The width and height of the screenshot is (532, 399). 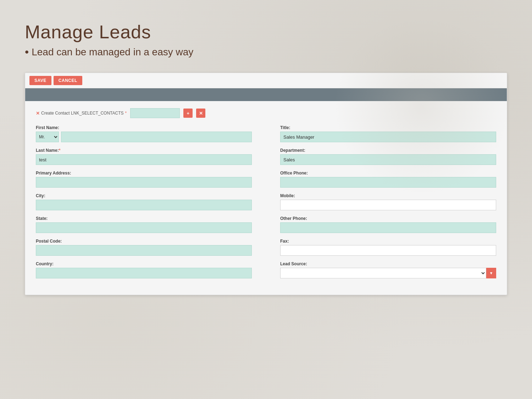 I want to click on mobile-group: Mobile:, so click(x=388, y=202).